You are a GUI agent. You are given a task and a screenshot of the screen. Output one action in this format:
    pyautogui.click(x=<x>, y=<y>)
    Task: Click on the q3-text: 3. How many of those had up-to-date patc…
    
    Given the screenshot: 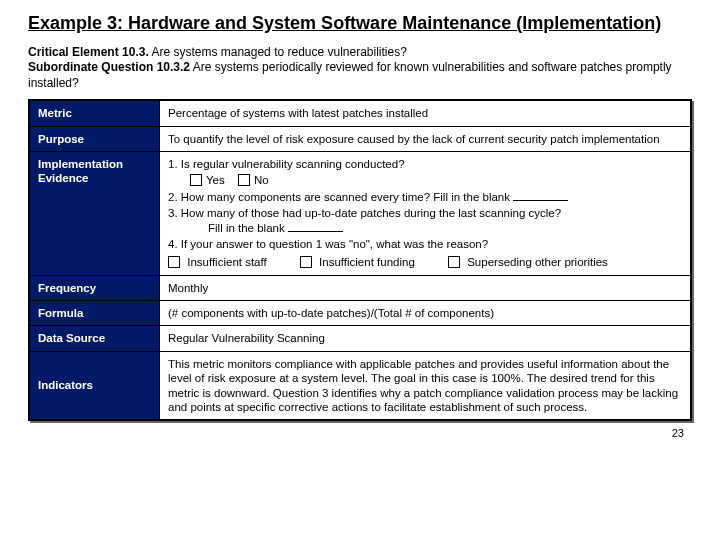 What is the action you would take?
    pyautogui.click(x=364, y=213)
    